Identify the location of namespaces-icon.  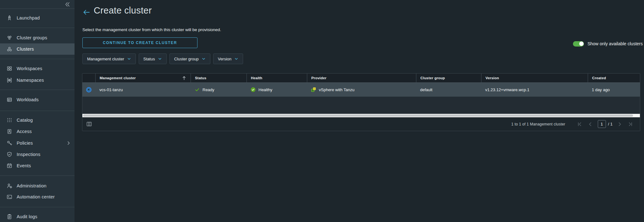
(9, 80).